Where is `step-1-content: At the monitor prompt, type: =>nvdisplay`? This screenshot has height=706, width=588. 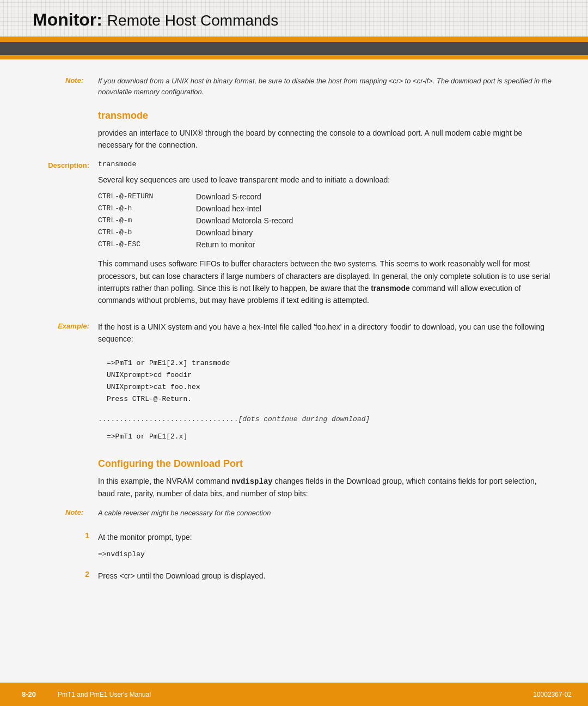
step-1-content: At the monitor prompt, type: =>nvdisplay is located at coordinates (327, 546).